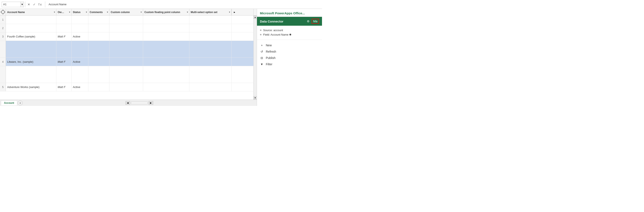  Describe the element at coordinates (166, 74) in the screenshot. I see `cell-4b-custom-float` at that location.